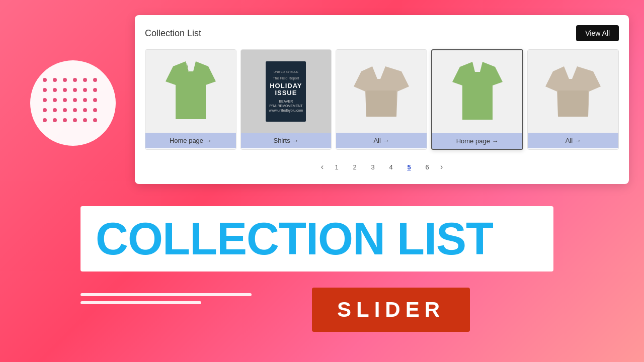 The width and height of the screenshot is (644, 362). I want to click on item-label-2: Shirts →, so click(286, 141).